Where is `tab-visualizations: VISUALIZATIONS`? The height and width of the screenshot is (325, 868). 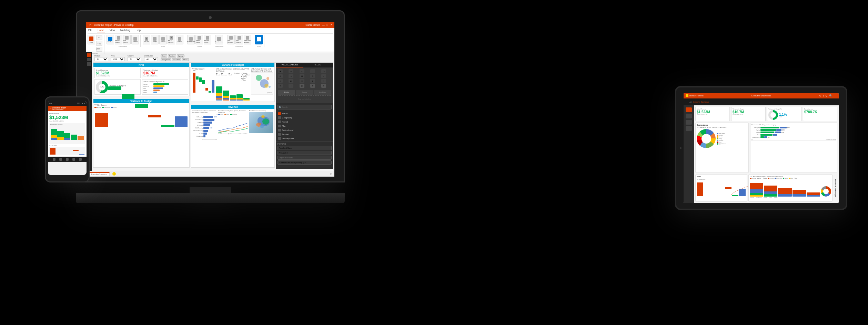 tab-visualizations: VISUALIZATIONS is located at coordinates (290, 65).